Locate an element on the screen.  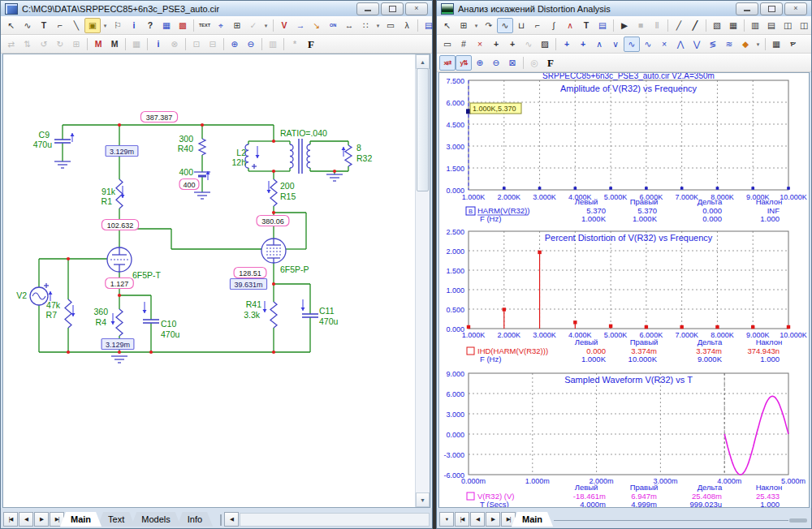
page-dropdown-icon: ▾ is located at coordinates (447, 519).